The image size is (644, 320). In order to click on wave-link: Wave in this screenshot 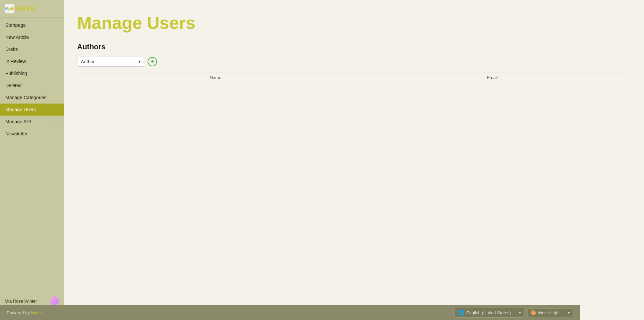, I will do `click(36, 313)`.